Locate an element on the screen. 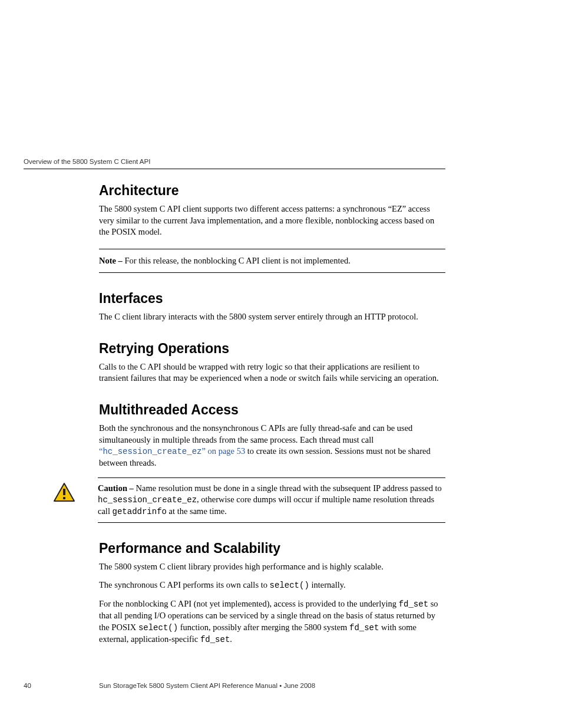  caution-text-a: Name resolution must be done in a single… is located at coordinates (289, 488).